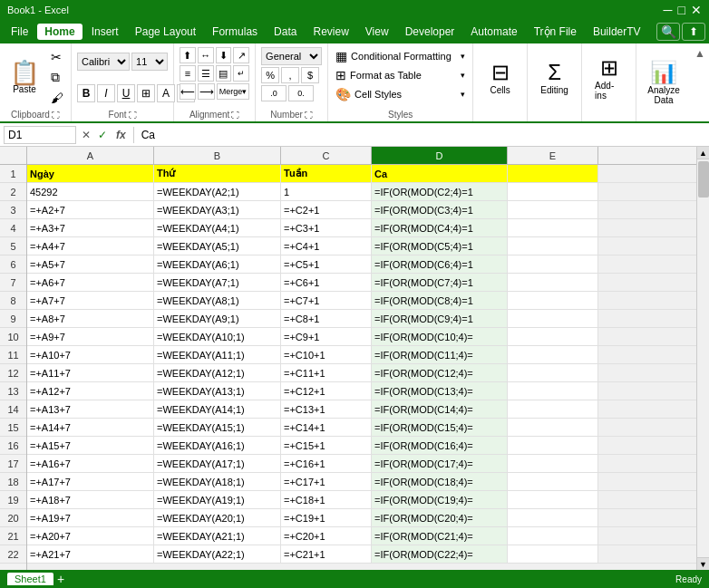 The image size is (709, 588). Describe the element at coordinates (233, 92) in the screenshot. I see `merge-center-button: Merge▾` at that location.